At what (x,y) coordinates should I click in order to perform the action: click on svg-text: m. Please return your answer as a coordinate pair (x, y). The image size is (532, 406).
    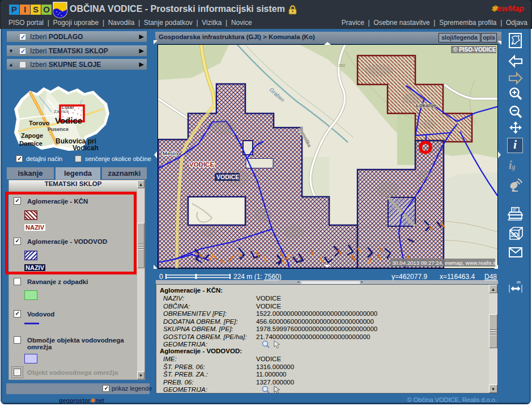
    Looking at the image, I should click on (519, 282).